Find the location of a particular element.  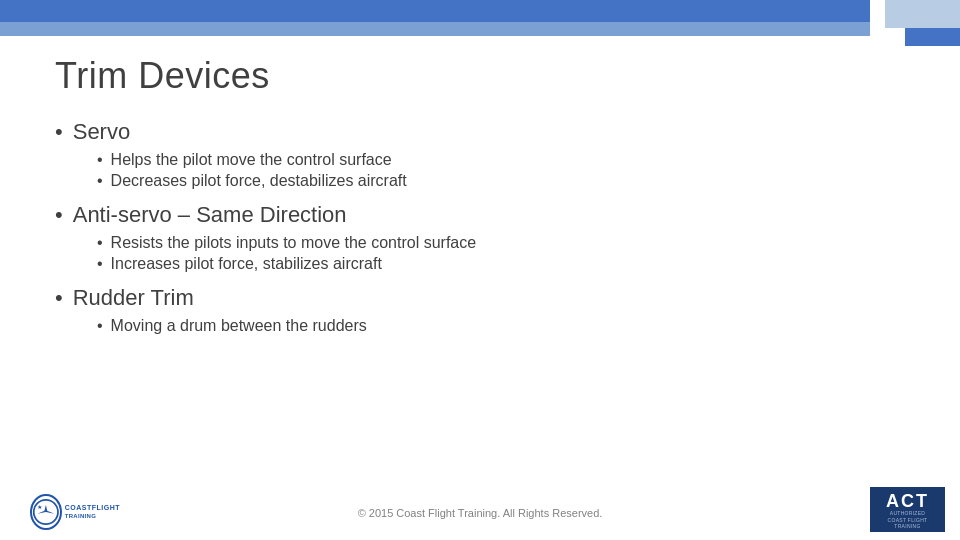

sub-bullet-antiservo-1: Resists the pilots inputs to move the co… is located at coordinates (488, 243).